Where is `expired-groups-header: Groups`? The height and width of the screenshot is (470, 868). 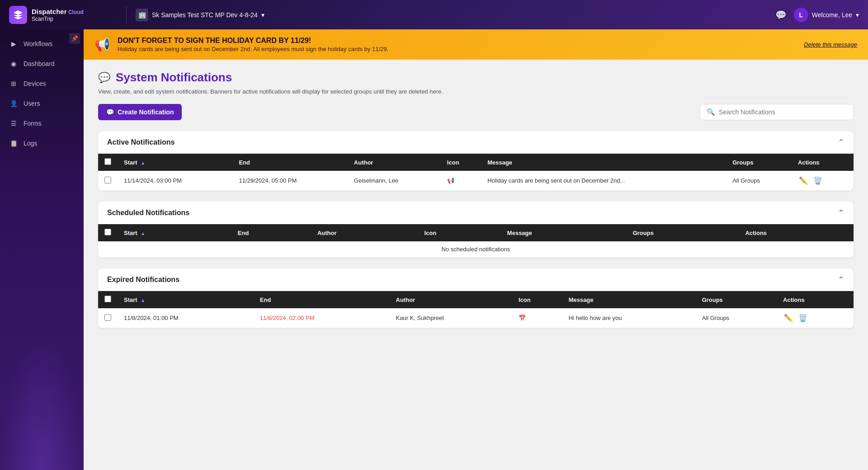 expired-groups-header: Groups is located at coordinates (736, 300).